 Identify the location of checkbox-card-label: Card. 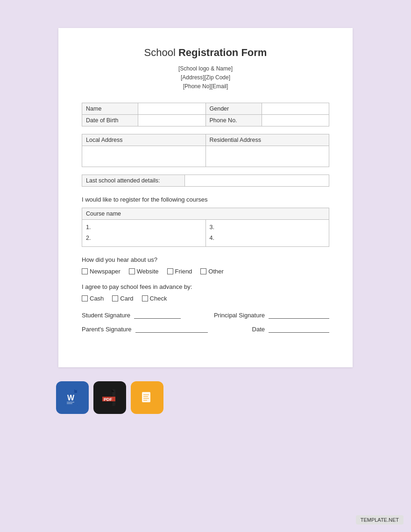
(127, 299).